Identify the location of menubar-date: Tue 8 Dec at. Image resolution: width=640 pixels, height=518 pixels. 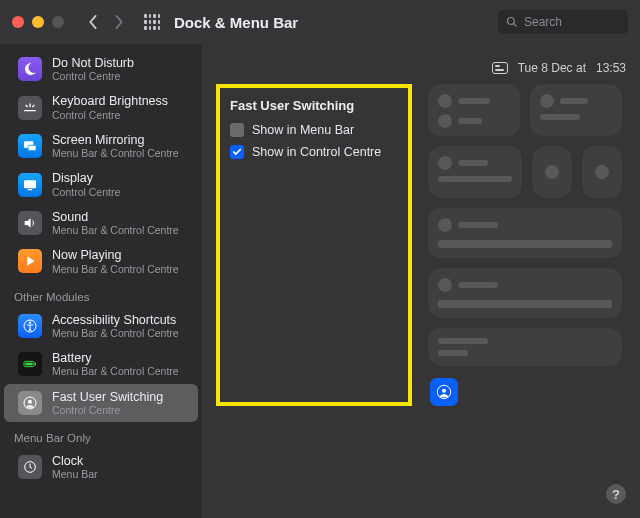
(552, 68).